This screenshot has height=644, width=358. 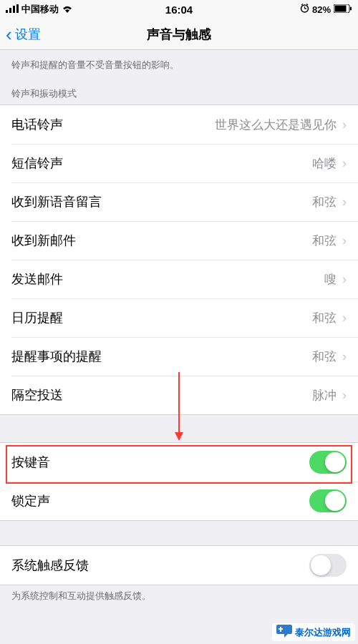 What do you see at coordinates (179, 598) in the screenshot?
I see `footer-description: 为系统控制和互动提供触感反馈。` at bounding box center [179, 598].